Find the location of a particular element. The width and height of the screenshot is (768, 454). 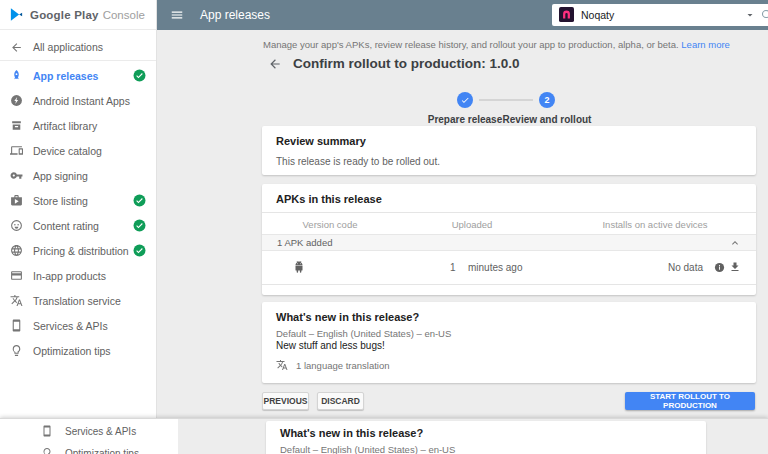

sidebar-item-label: In-app products is located at coordinates (70, 276).